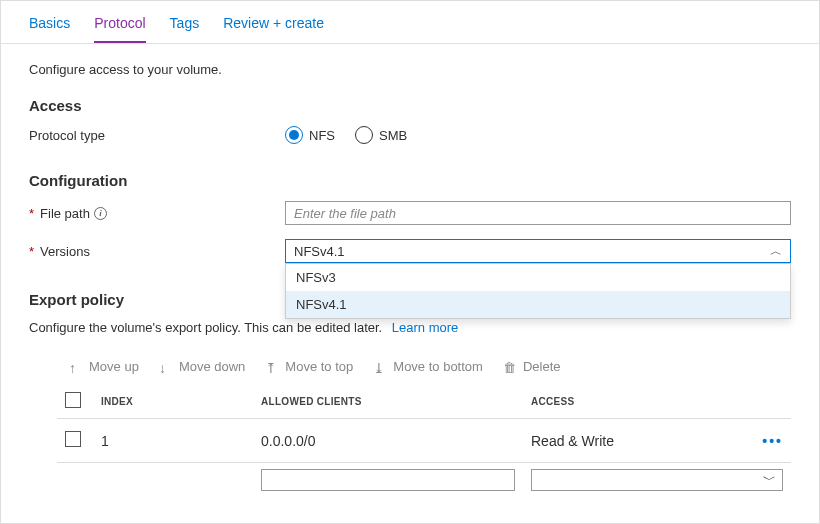 The width and height of the screenshot is (820, 524). What do you see at coordinates (410, 106) in the screenshot?
I see `access-heading: Access` at bounding box center [410, 106].